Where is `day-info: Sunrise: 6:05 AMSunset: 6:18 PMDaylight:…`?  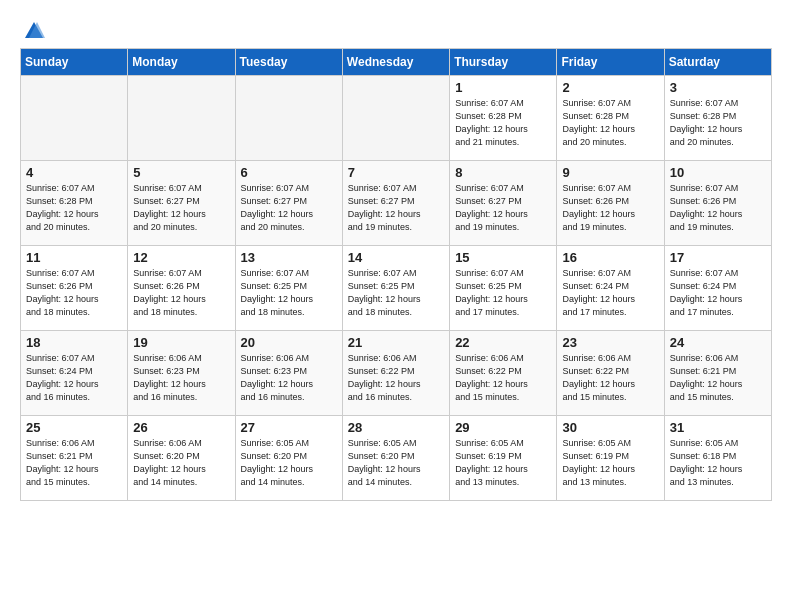 day-info: Sunrise: 6:05 AMSunset: 6:18 PMDaylight:… is located at coordinates (718, 463).